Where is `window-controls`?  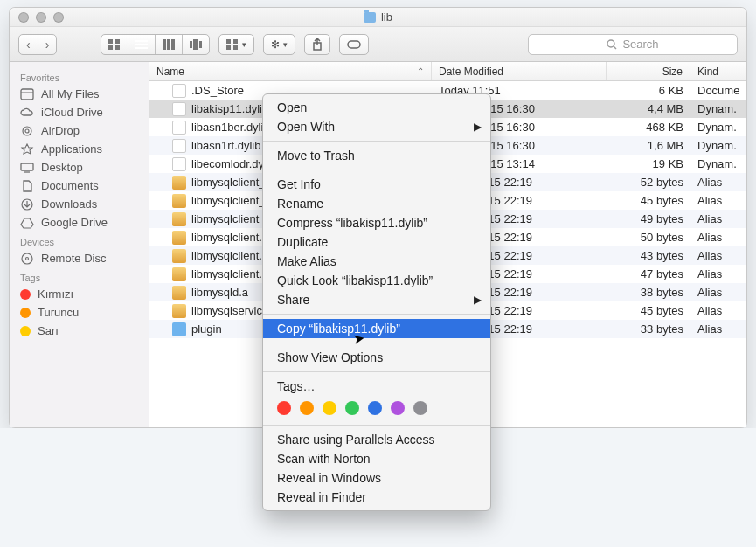
window-controls is located at coordinates (41, 17).